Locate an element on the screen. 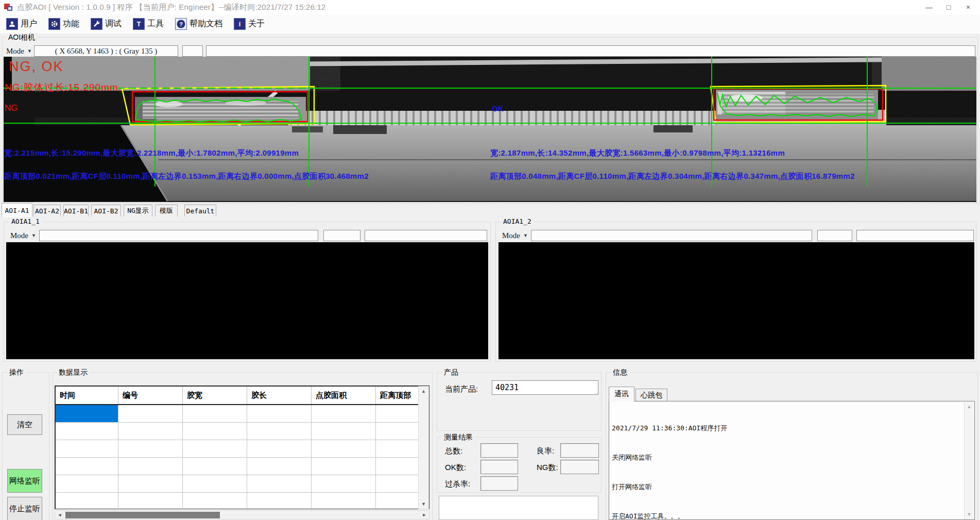 This screenshot has height=520, width=980. panel-left-mode-dropdown: Mode▼ is located at coordinates (23, 236).